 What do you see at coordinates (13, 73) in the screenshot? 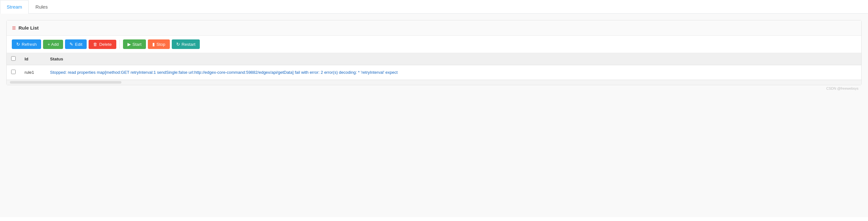
I see `row-checkbox-cell` at bounding box center [13, 73].